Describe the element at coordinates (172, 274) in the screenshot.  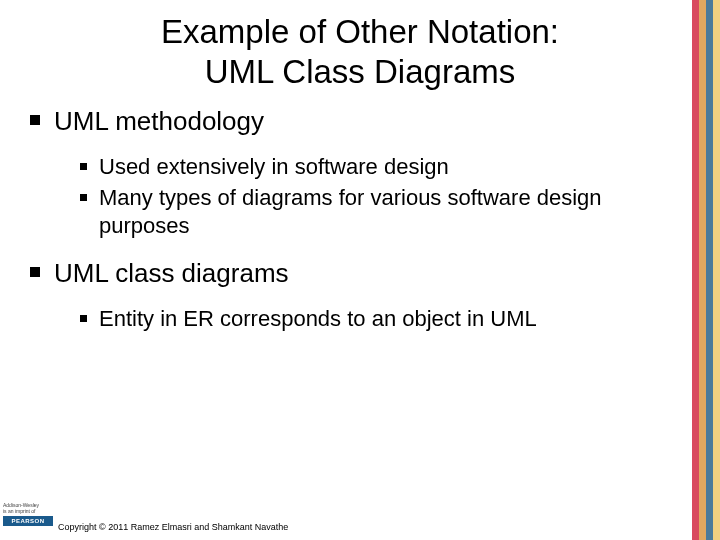
I see `bullet-label: UML class diagrams` at that location.